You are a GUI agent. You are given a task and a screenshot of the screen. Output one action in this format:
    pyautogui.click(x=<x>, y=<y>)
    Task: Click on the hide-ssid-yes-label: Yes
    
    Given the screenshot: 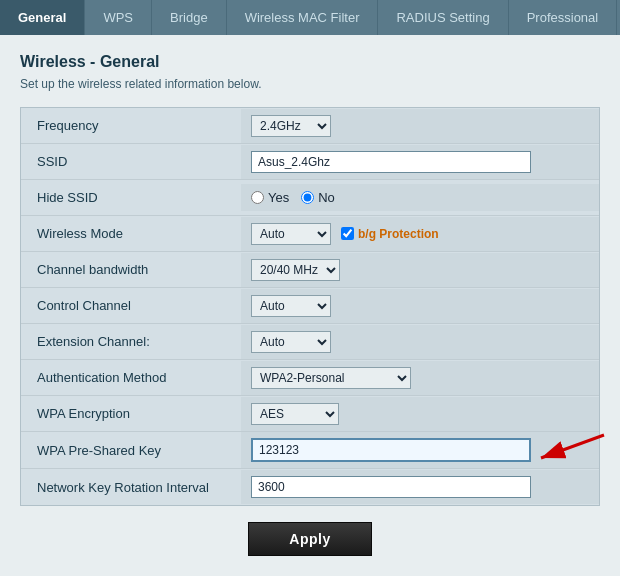 What is the action you would take?
    pyautogui.click(x=270, y=198)
    